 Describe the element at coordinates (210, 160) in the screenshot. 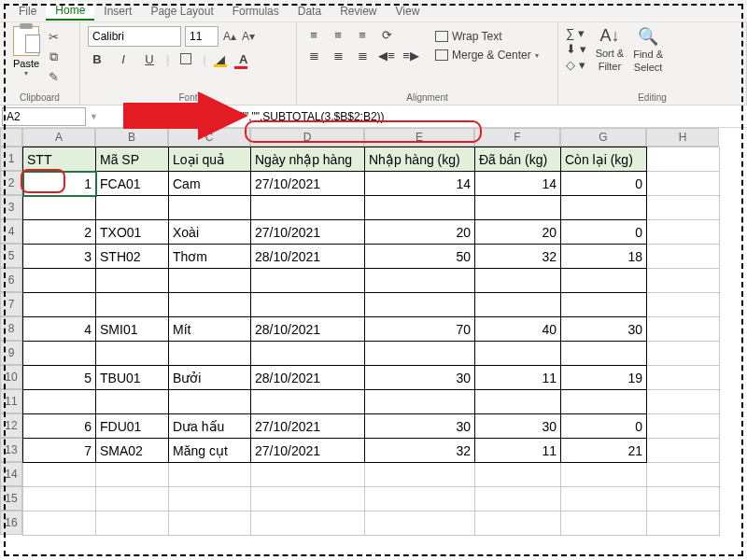

I see `cell: Loại quả` at that location.